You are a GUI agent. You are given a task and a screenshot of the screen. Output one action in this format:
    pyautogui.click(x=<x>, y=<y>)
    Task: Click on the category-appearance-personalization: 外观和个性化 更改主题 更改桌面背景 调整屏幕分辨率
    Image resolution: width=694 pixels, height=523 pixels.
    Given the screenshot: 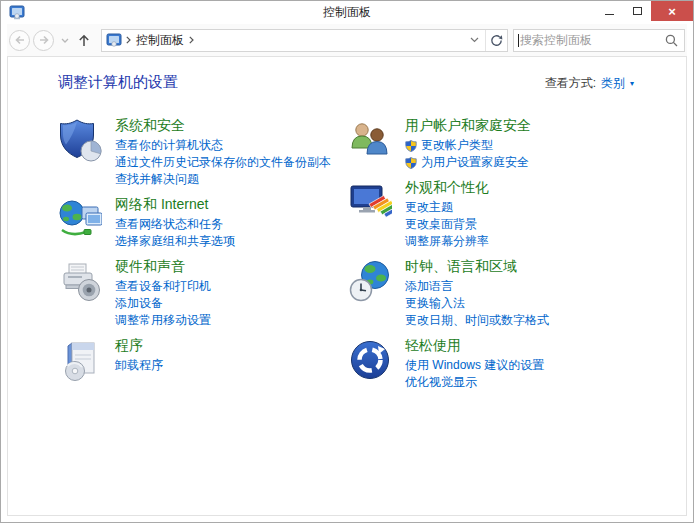 What is the action you would take?
    pyautogui.click(x=512, y=214)
    